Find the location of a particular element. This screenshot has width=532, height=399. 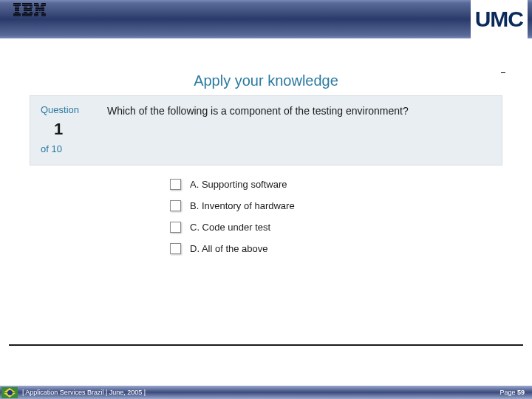

page-label: Page is located at coordinates (508, 392).